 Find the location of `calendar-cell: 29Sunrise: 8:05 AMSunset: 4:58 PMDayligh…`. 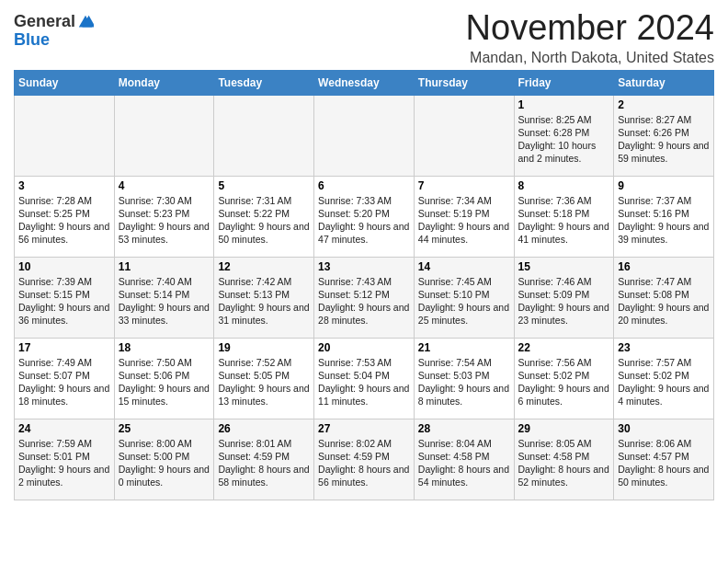

calendar-cell: 29Sunrise: 8:05 AMSunset: 4:58 PMDayligh… is located at coordinates (564, 459).